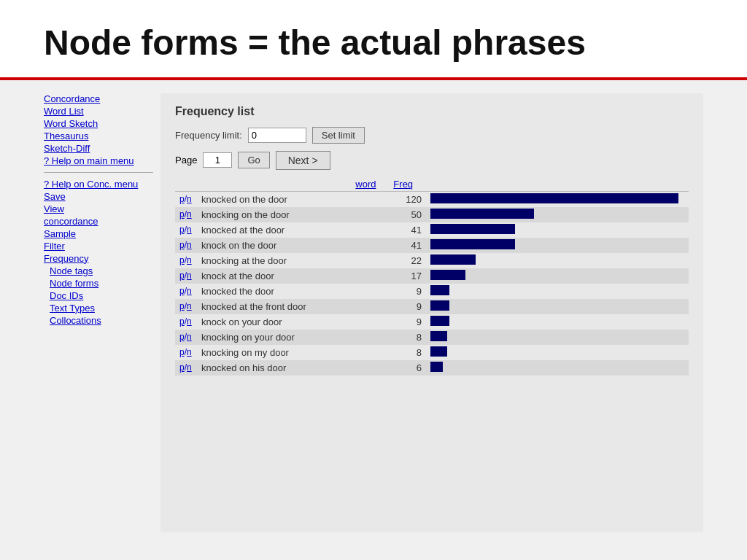  What do you see at coordinates (98, 136) in the screenshot?
I see `thesaurus-link: Thesaurus` at bounding box center [98, 136].